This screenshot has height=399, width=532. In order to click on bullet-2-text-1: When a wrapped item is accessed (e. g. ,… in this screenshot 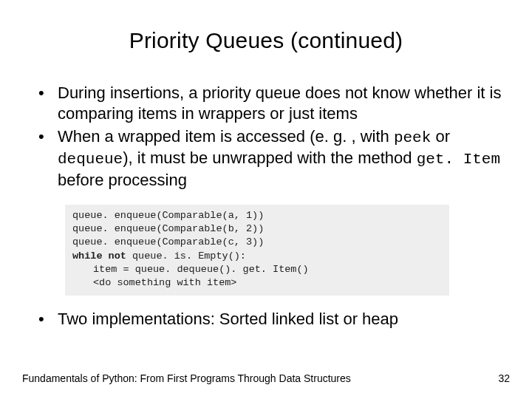, I will do `click(226, 136)`.